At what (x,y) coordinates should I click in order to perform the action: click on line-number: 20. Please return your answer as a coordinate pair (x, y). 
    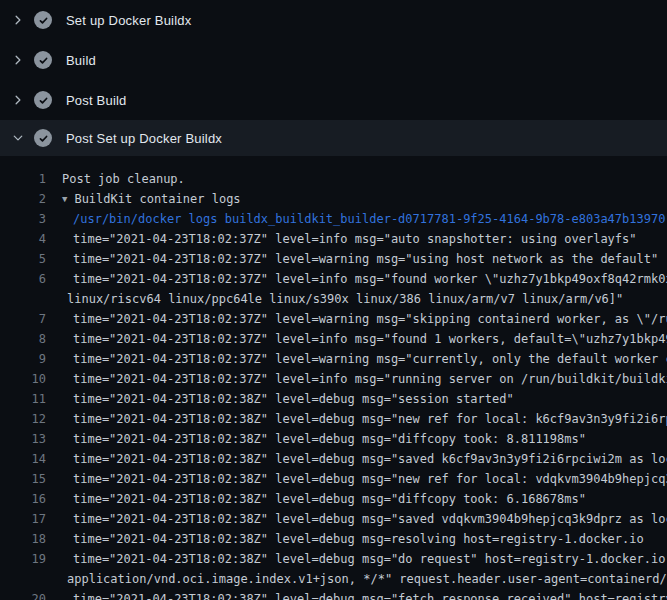
    Looking at the image, I should click on (23, 594).